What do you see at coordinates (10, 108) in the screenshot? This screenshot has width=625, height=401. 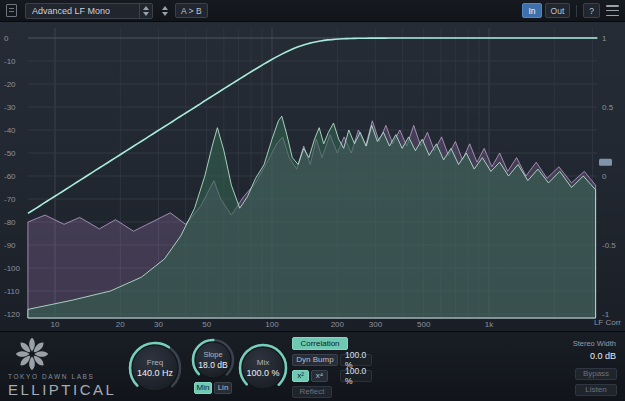 I see `db-tick-label: -30` at bounding box center [10, 108].